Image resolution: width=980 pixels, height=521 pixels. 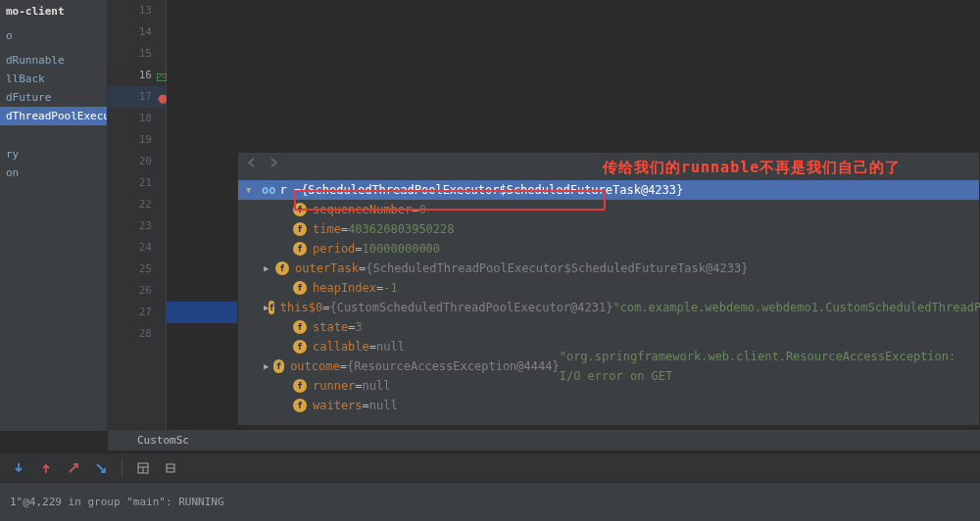 What do you see at coordinates (74, 468) in the screenshot?
I see `step-out-icon` at bounding box center [74, 468].